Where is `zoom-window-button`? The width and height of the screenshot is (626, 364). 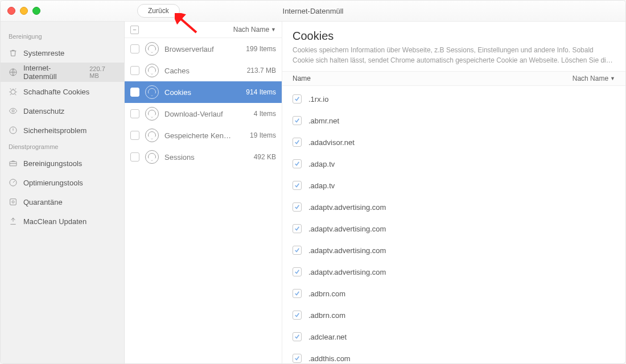
zoom-window-button is located at coordinates (36, 11).